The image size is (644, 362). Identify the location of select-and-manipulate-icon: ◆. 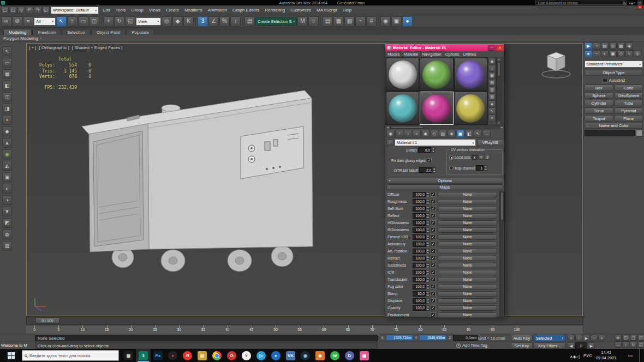
(178, 22).